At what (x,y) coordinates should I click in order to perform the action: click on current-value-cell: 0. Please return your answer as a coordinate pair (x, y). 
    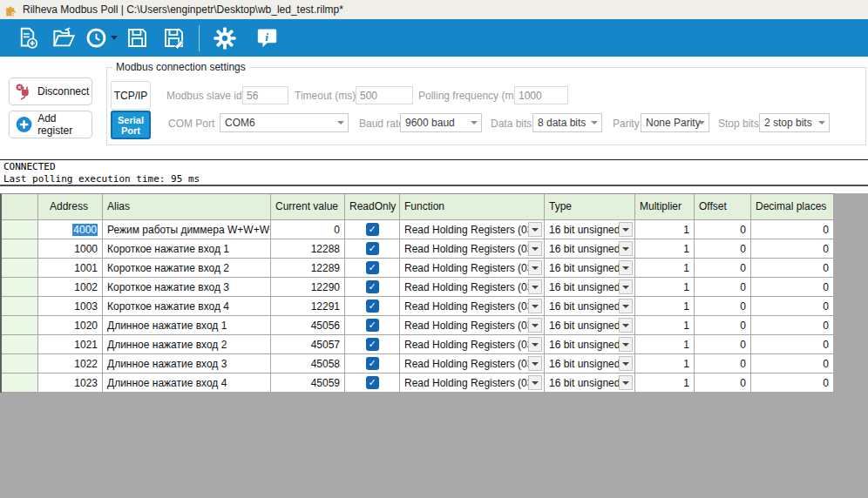
    Looking at the image, I should click on (309, 230).